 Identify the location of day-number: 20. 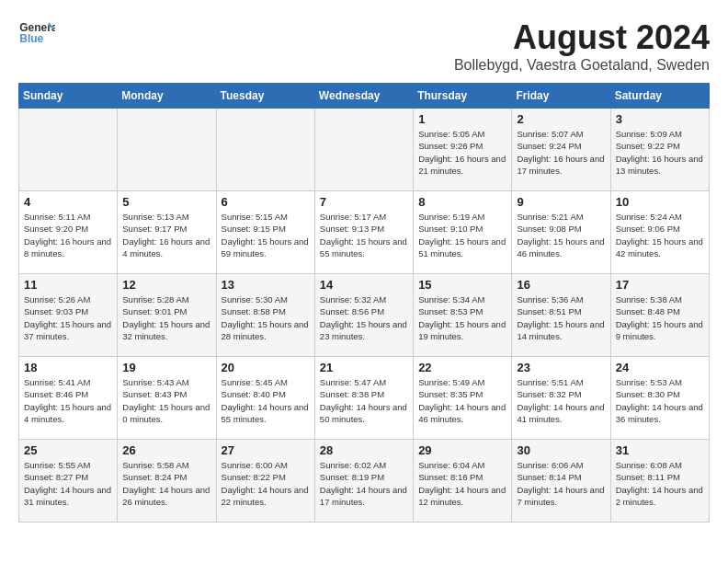
(266, 368).